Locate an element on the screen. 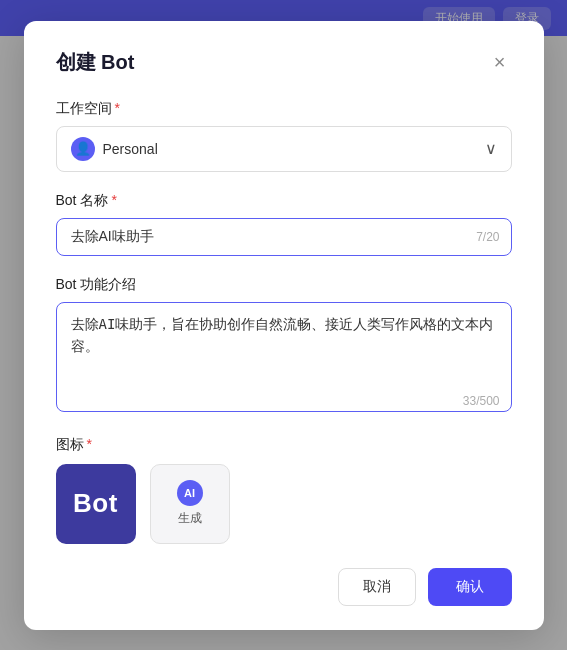  bot-desc-label: Bot 功能介绍 is located at coordinates (284, 285).